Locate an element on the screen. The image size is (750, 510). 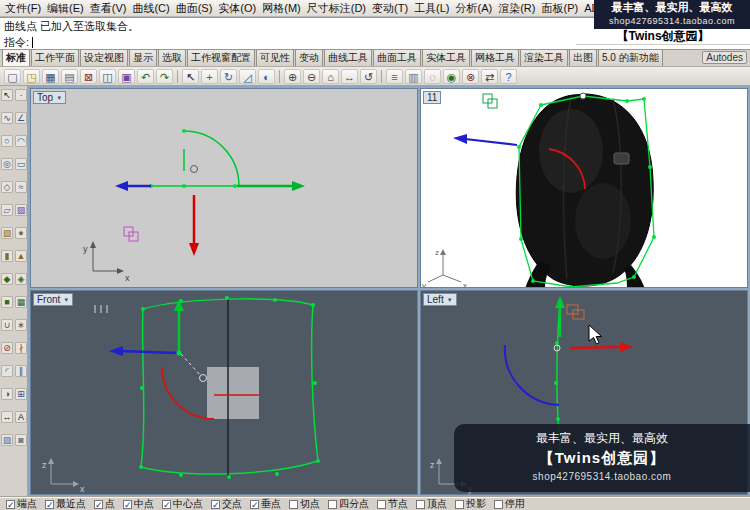
tab-select: 选取 is located at coordinates (172, 58).